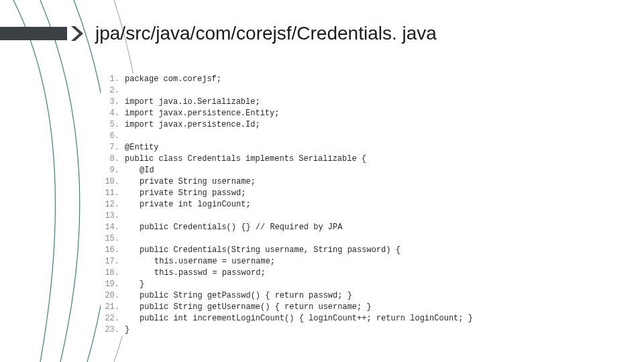 This screenshot has height=362, width=644. What do you see at coordinates (111, 114) in the screenshot?
I see `line-number: 4` at bounding box center [111, 114].